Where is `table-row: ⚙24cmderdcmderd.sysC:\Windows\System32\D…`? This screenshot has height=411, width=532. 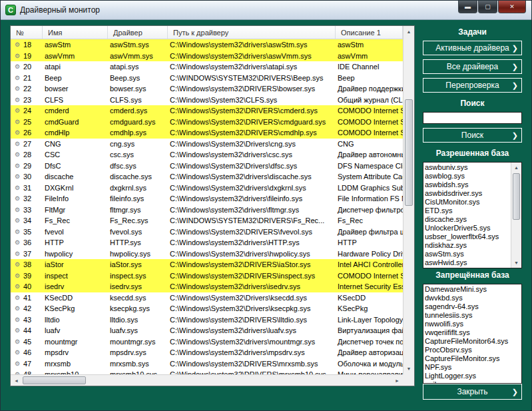 table-row: ⚙24cmderdcmderd.sysC:\Windows\System32\D… is located at coordinates (206, 111).